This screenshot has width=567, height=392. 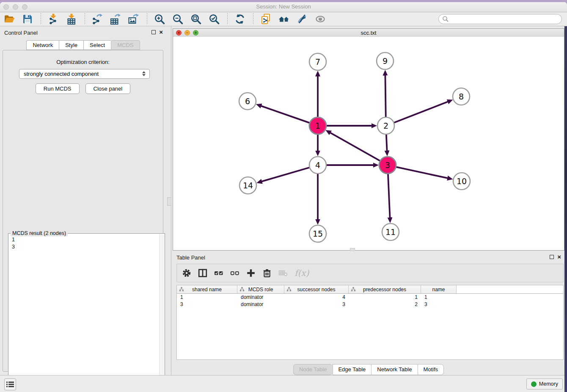 What do you see at coordinates (386, 126) in the screenshot?
I see `graph-node-2: 2` at bounding box center [386, 126].